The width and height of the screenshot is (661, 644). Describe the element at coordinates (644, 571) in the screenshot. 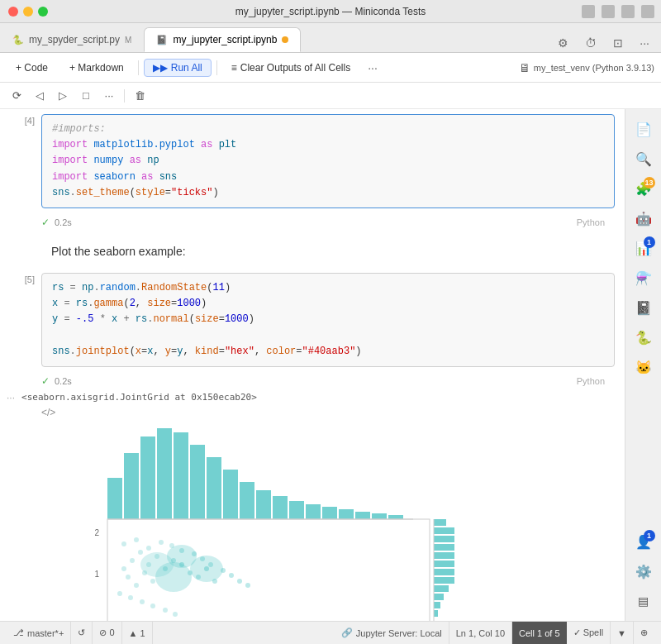

I see `sidebar-gear-icon: ⚙️` at that location.